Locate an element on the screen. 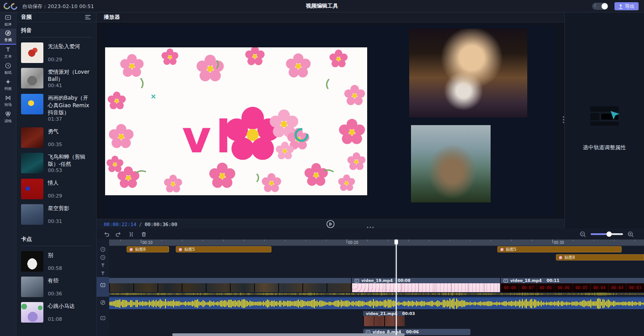  upload-icon is located at coordinates (621, 6).